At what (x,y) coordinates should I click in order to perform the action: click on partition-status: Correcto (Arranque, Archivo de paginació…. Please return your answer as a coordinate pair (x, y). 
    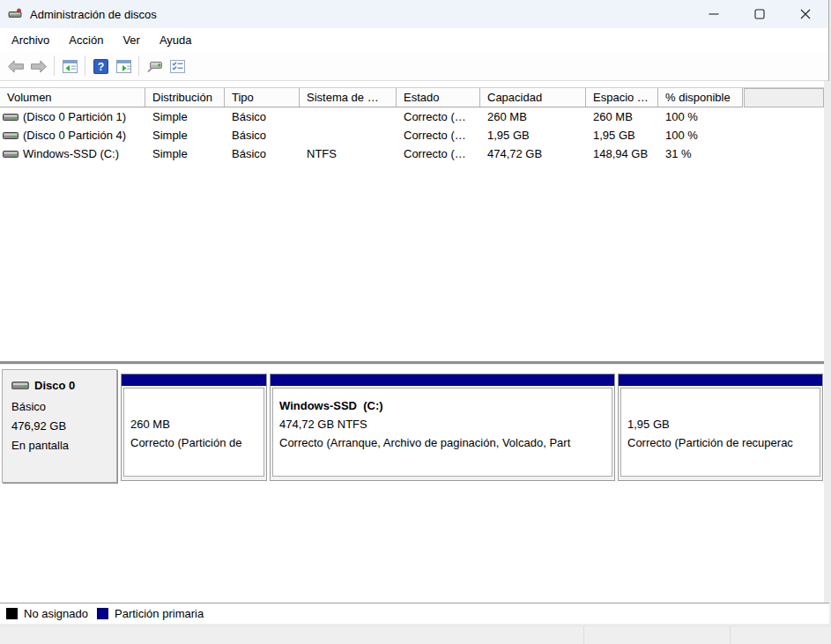
    Looking at the image, I should click on (446, 442).